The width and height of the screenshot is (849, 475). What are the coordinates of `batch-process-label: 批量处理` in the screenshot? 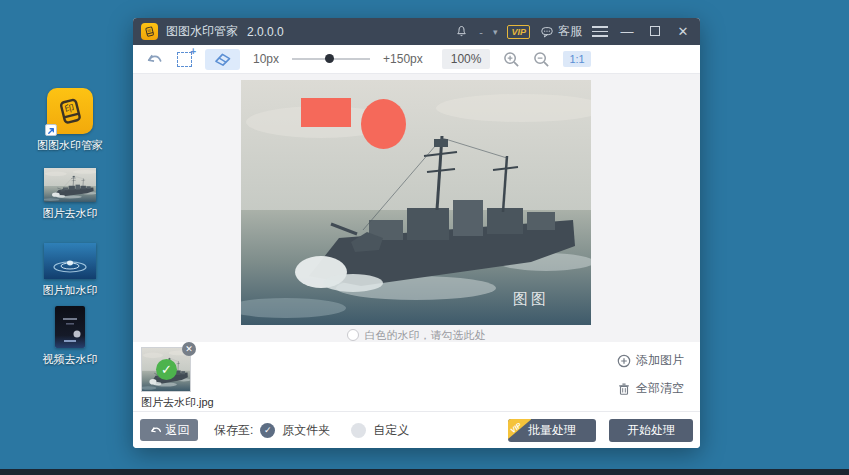 It's located at (552, 430).